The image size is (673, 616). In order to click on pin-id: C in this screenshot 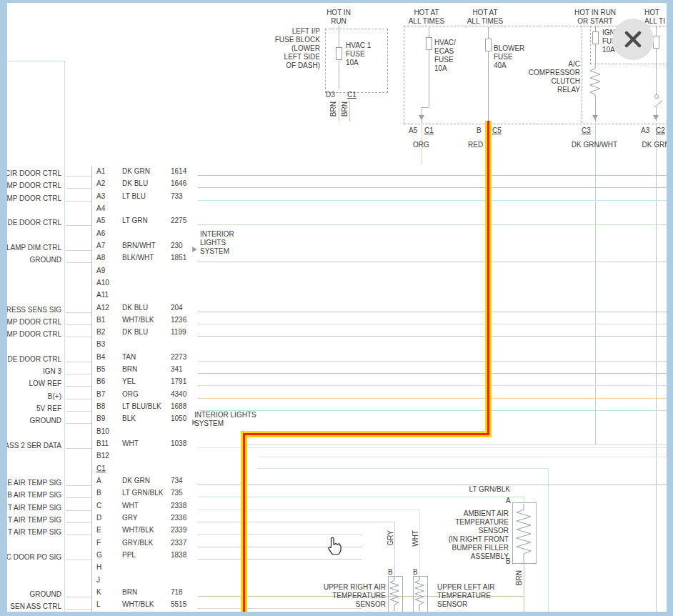, I will do `click(99, 506)`.